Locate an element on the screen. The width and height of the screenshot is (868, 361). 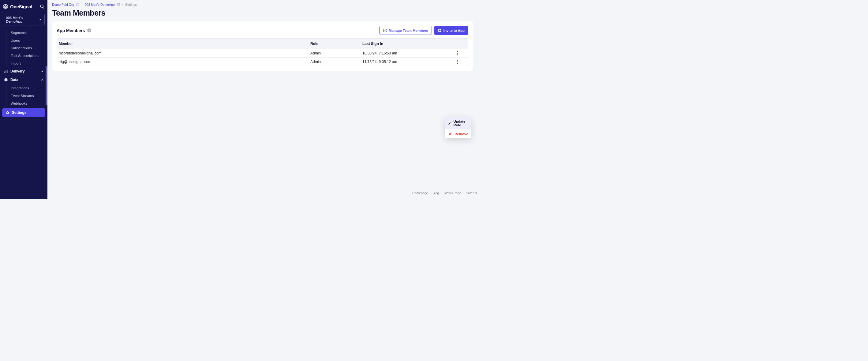
sidebar-item-integrations: Integrations is located at coordinates (27, 88).